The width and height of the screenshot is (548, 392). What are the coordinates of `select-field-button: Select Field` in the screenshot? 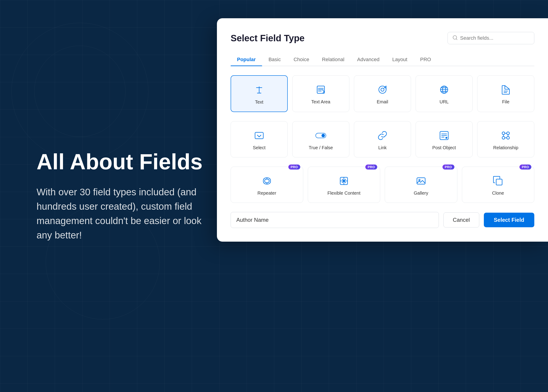 It's located at (509, 220).